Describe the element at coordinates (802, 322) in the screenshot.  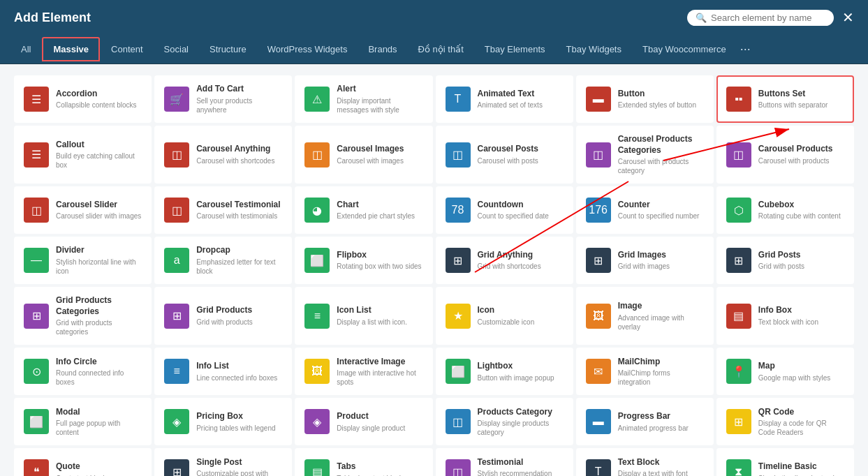
I see `element-desc: Text block with icon` at that location.